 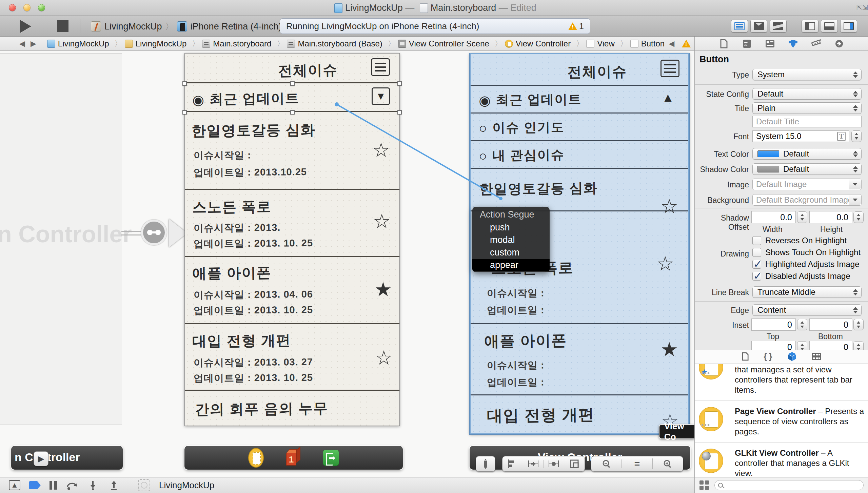 I want to click on partial-view-controller: n Controller, so click(x=61, y=239).